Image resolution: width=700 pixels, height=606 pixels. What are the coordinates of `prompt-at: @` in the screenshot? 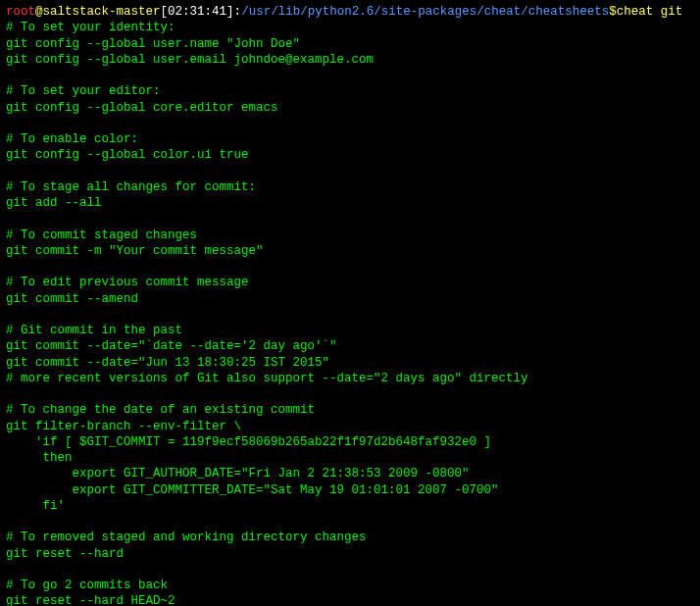 It's located at (39, 12).